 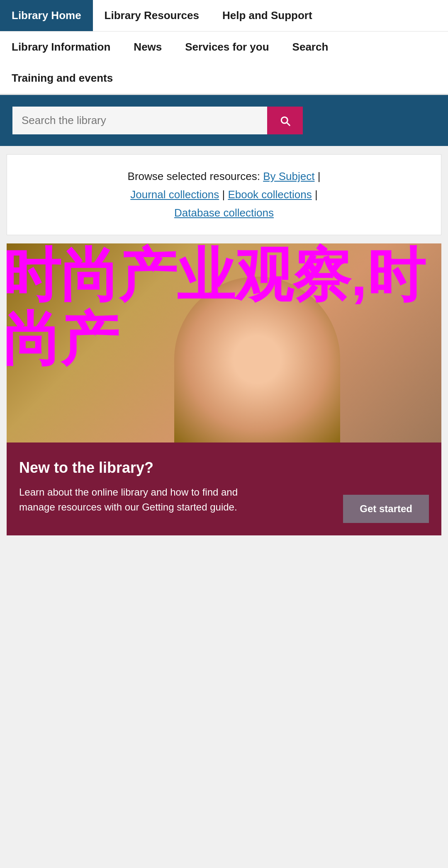 I want to click on nav-row-3: Training and events, so click(x=224, y=78).